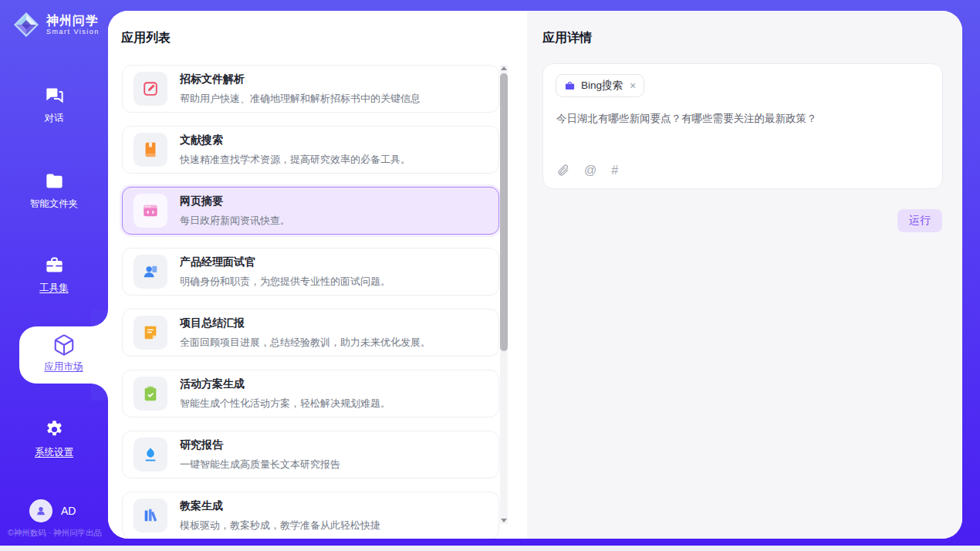 This screenshot has width=980, height=551. I want to click on app-card-desc: 明确身份和职责，为您提供专业性的面试问题。, so click(286, 282).